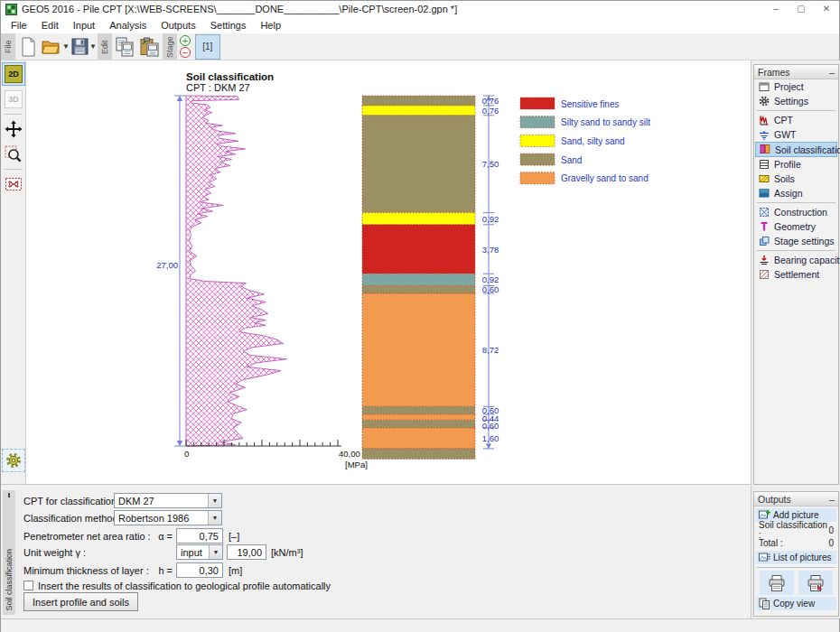  I want to click on alpha-symbol: α =, so click(163, 536).